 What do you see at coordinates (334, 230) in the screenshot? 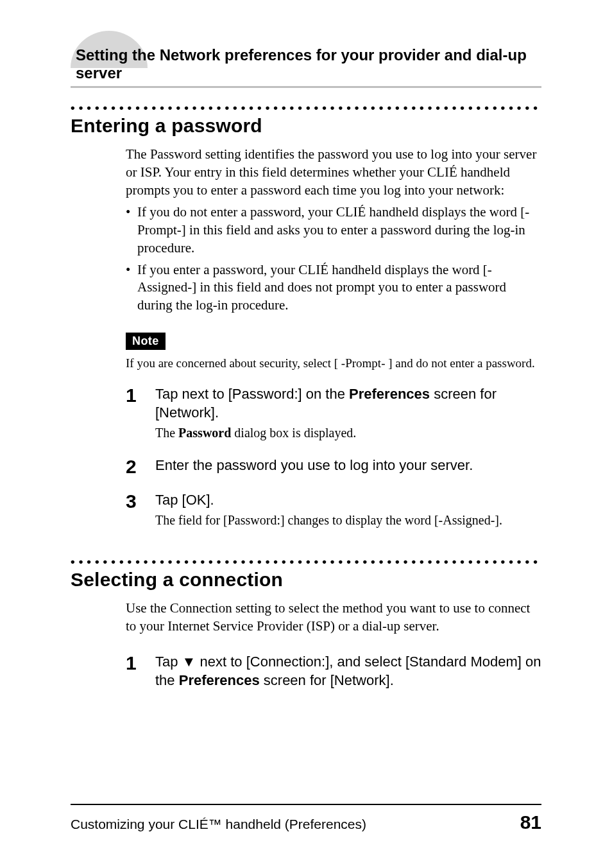
I see `bullet-item: If you do not enter a password, your CLI…` at bounding box center [334, 230].